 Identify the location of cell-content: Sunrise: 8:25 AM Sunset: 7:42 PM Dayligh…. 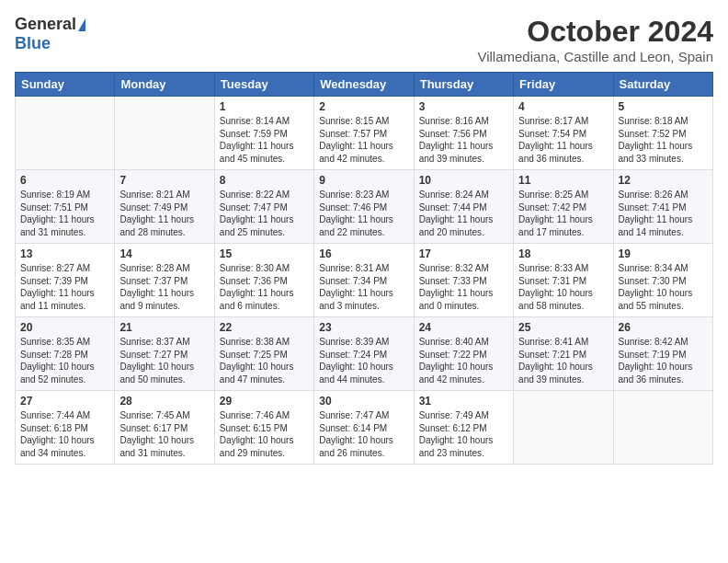
(563, 213).